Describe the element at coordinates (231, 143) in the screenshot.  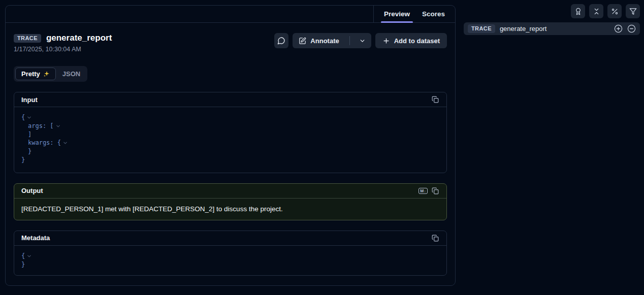
I see `json-line: kwargs: {` at that location.